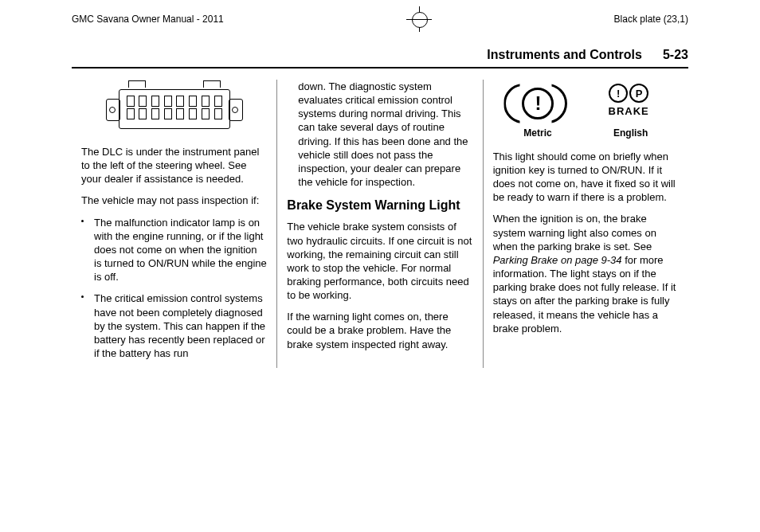 This screenshot has height=532, width=760. Describe the element at coordinates (19, 266) in the screenshot. I see `crop-mark-left` at that location.